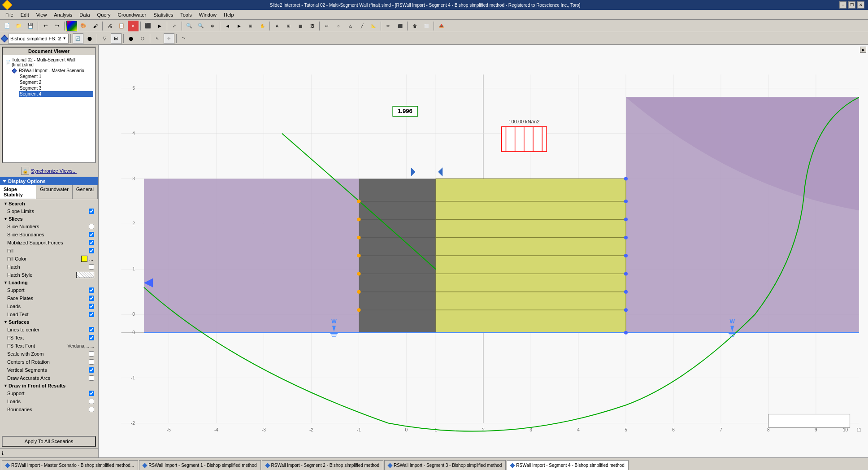 The height and width of the screenshot is (470, 868). I want to click on copy-button: ⬛, so click(148, 26).